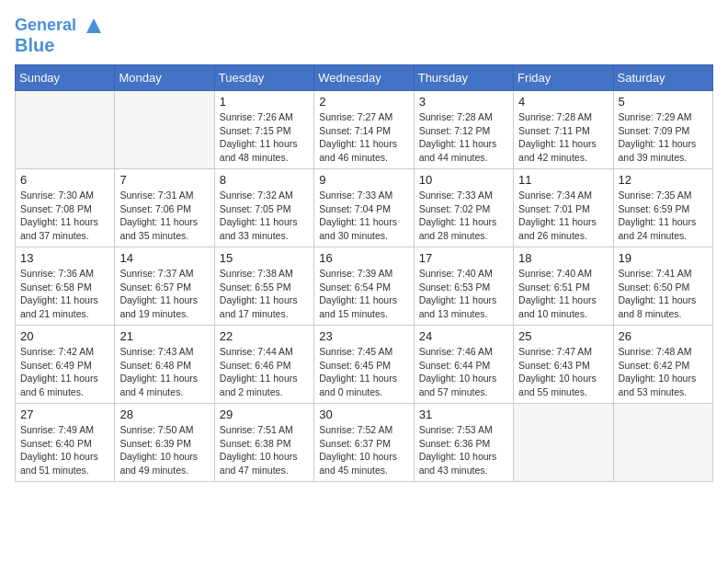 The image size is (728, 563). What do you see at coordinates (364, 364) in the screenshot?
I see `calendar-week-4: 20Sunrise: 7:42 AM Sunset: 6:49 PM Dayli…` at bounding box center [364, 364].